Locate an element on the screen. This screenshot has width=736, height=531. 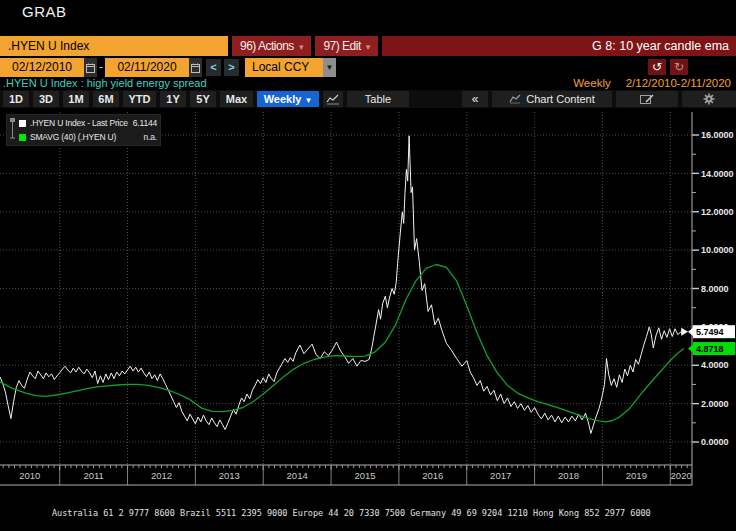
currency-select: Local CCY is located at coordinates (285, 68).